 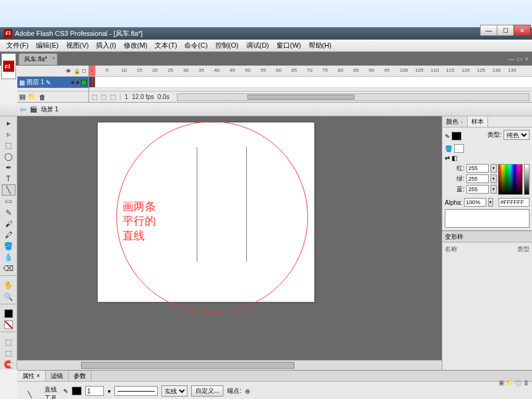 What do you see at coordinates (174, 391) in the screenshot?
I see `line-style-select: 实线` at bounding box center [174, 391].